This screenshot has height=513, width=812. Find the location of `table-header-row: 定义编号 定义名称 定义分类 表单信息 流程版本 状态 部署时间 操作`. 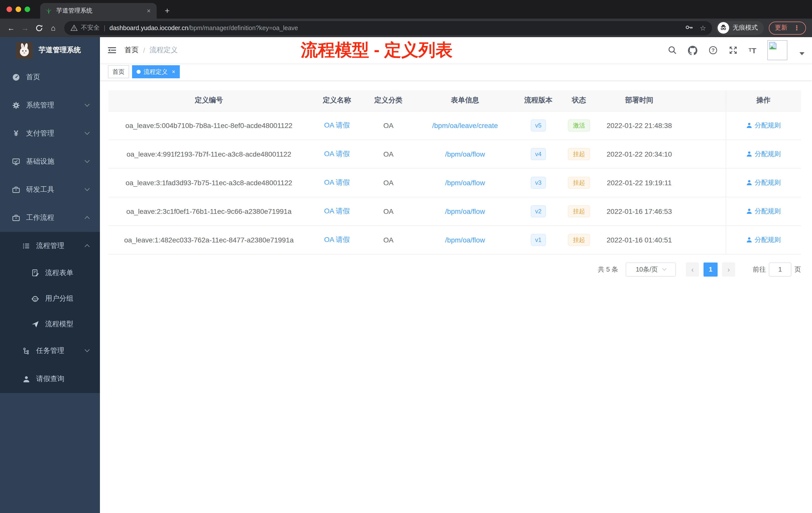

table-header-row: 定义编号 定义名称 定义分类 表单信息 流程版本 状态 部署时间 操作 is located at coordinates (455, 100).